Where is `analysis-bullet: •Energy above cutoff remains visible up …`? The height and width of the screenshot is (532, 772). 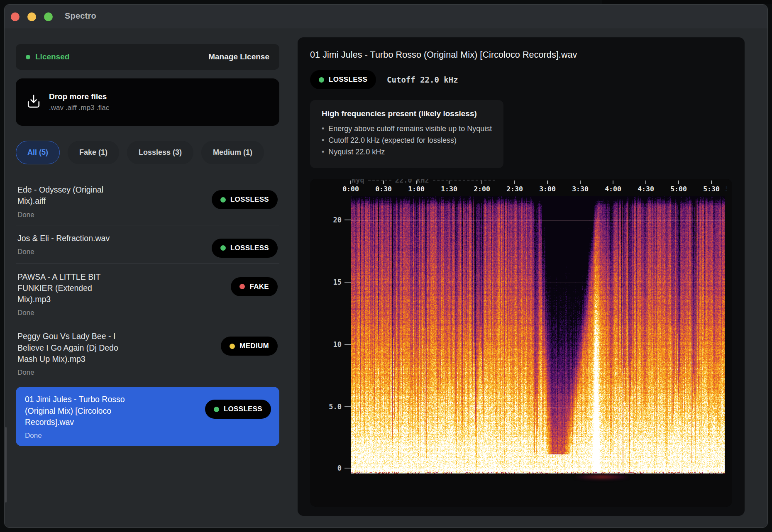
analysis-bullet: •Energy above cutoff remains visible up … is located at coordinates (407, 129).